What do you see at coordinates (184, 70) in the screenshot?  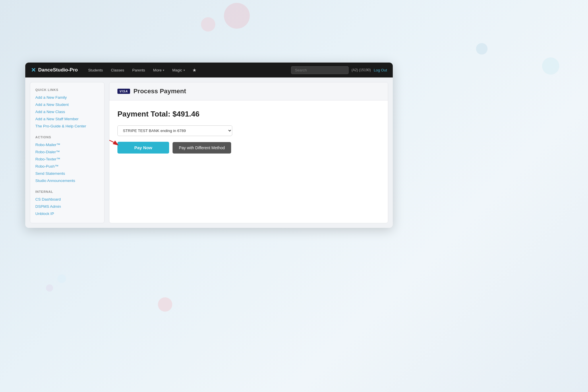 I see `magic-caret-icon: ▾` at bounding box center [184, 70].